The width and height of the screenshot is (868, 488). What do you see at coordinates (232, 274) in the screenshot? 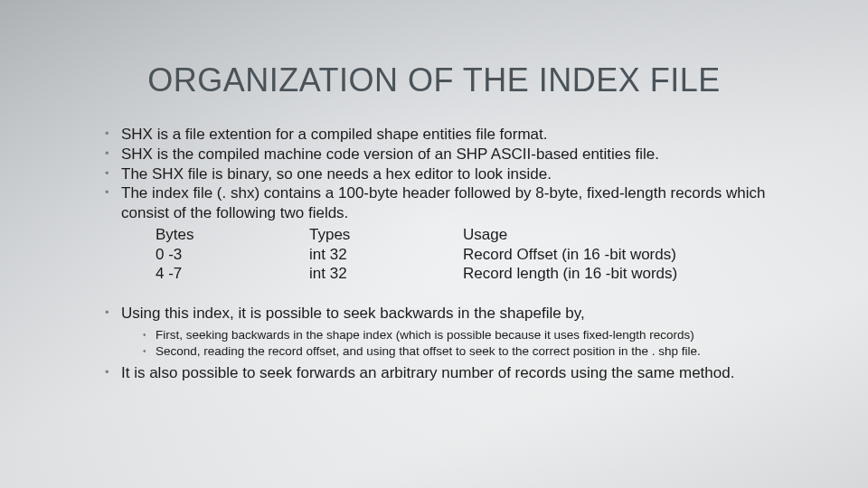
I see `table-cell: 4 -7` at bounding box center [232, 274].